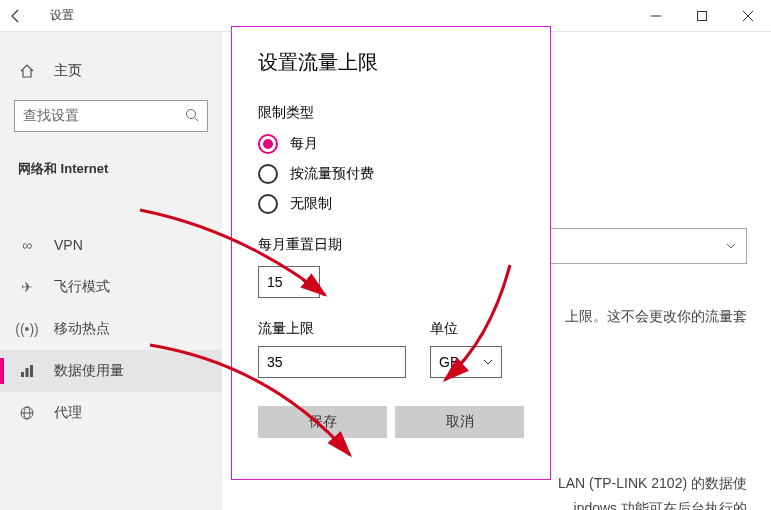  Describe the element at coordinates (748, 16) in the screenshot. I see `close-button` at that location.